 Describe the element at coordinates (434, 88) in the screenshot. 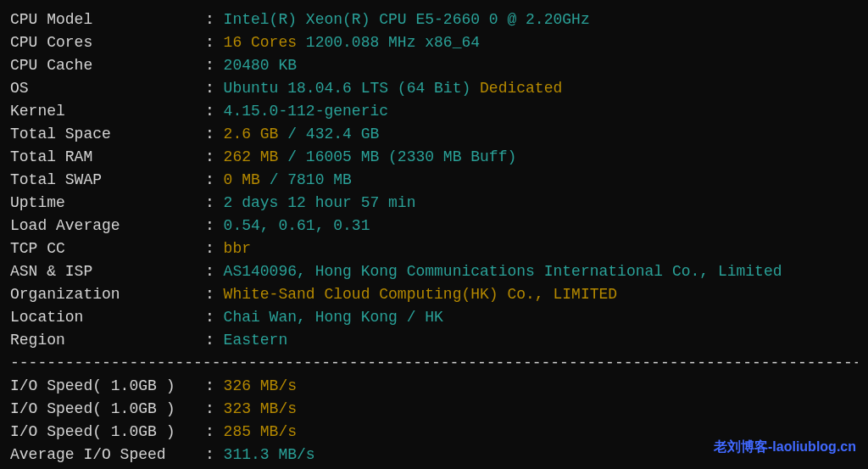

I see `os-line: OS: Ubuntu 18.04.6 LTS (64 Bit) Dedicate…` at that location.